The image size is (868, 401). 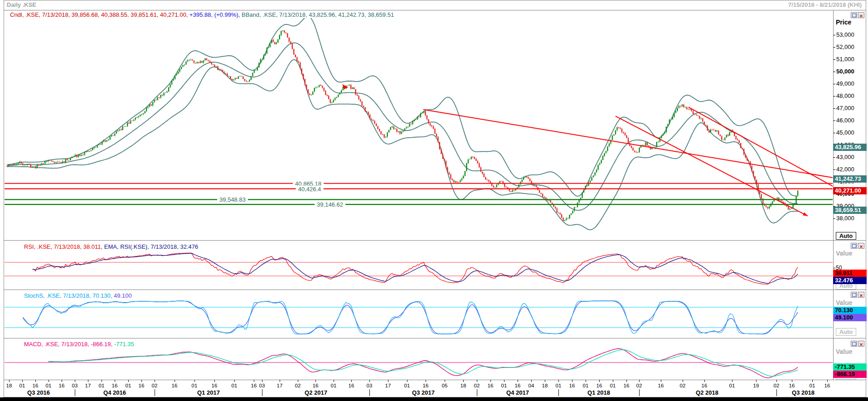 What do you see at coordinates (445, 386) in the screenshot?
I see `date-tick-label: 05` at bounding box center [445, 386].